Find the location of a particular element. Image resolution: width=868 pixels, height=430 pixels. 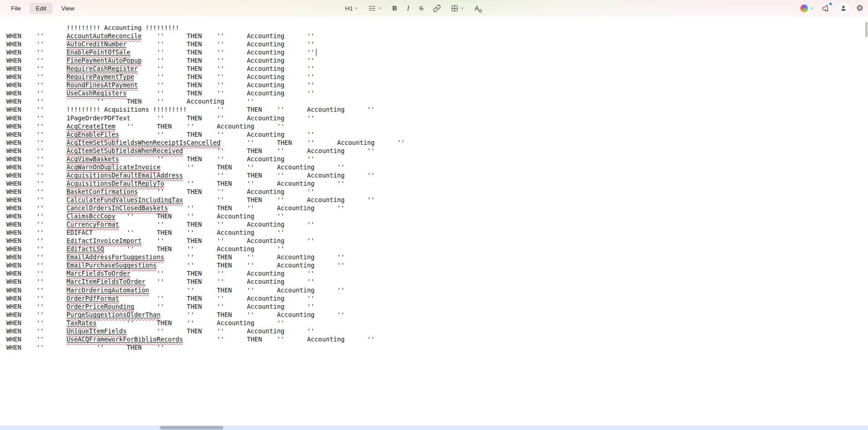

settings-button: ⚙ is located at coordinates (860, 8).